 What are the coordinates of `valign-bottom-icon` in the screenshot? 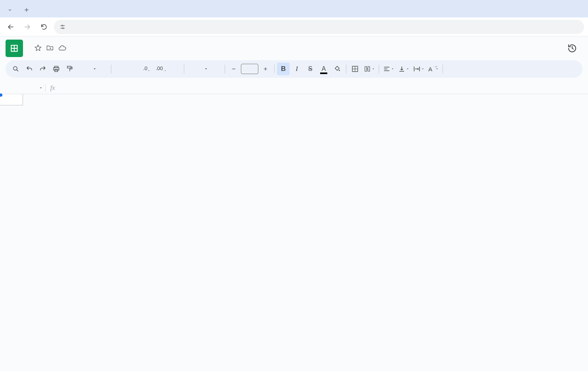 It's located at (402, 69).